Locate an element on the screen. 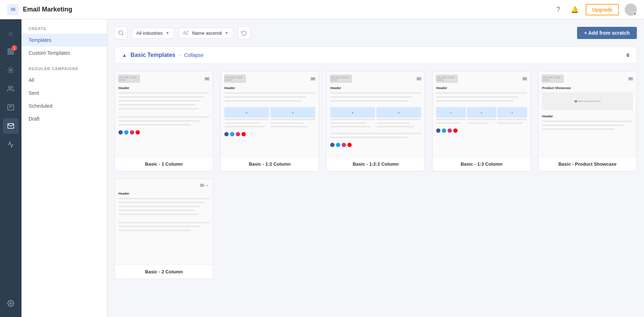  icon-sidebar: ⌂ 1 is located at coordinates (11, 168).